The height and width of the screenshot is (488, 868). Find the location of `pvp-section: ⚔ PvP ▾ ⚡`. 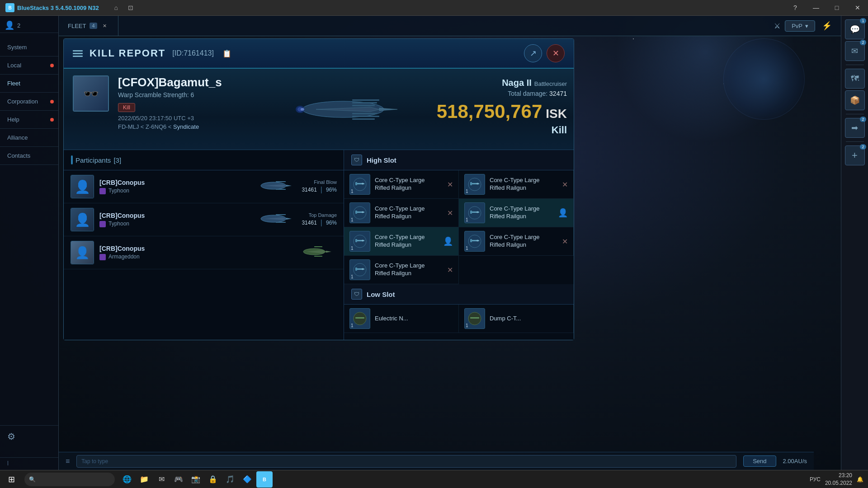

pvp-section: ⚔ PvP ▾ ⚡ is located at coordinates (807, 26).